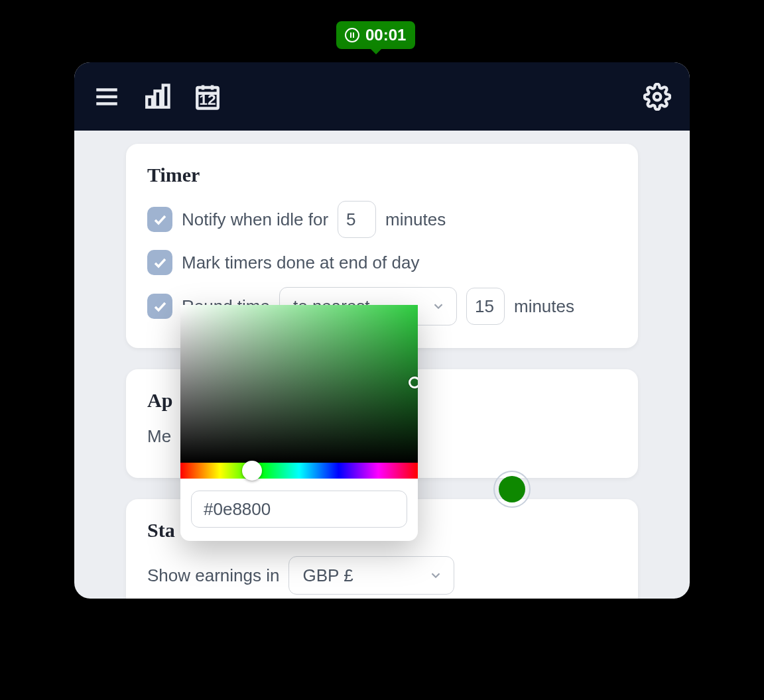 The height and width of the screenshot is (700, 764). Describe the element at coordinates (252, 471) in the screenshot. I see `hue-thumb` at that location.